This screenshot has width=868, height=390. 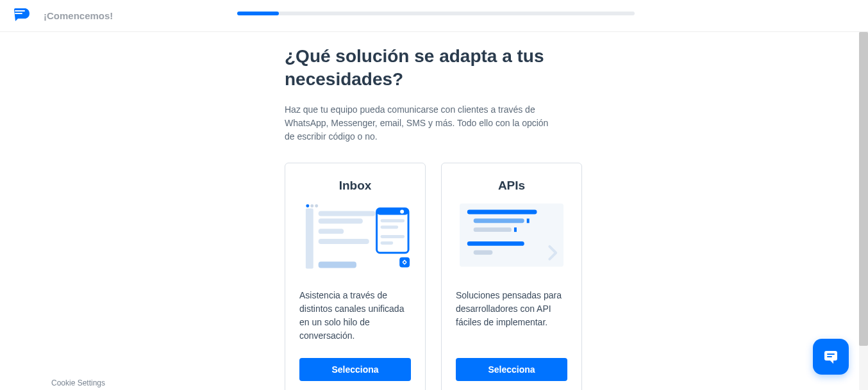 What do you see at coordinates (512, 186) in the screenshot?
I see `card-apis-title: APIs` at bounding box center [512, 186].